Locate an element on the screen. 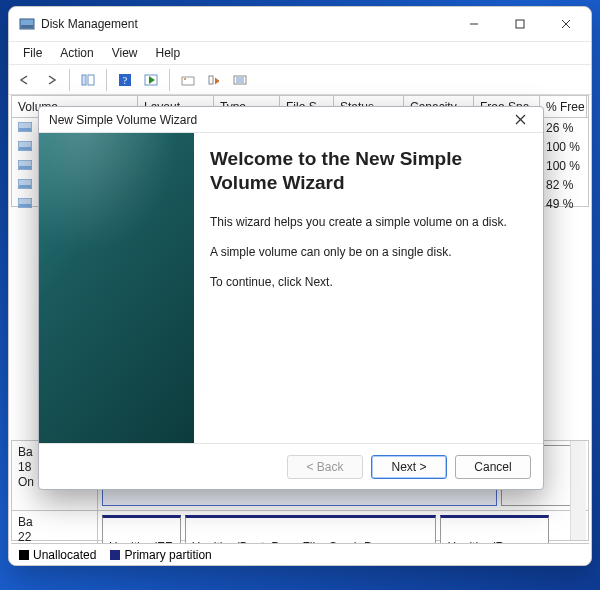 The height and width of the screenshot is (590, 600). pct-free-cell: 26 % is located at coordinates (564, 128).